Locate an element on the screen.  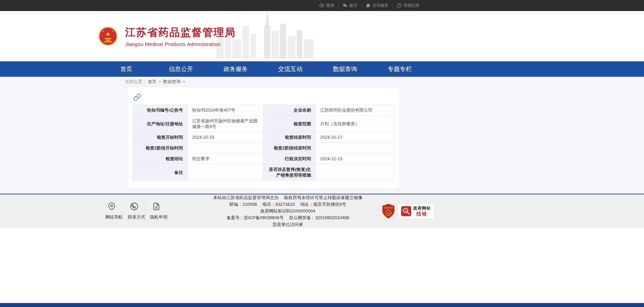
smart-qa-link: 智能问答 is located at coordinates (408, 6).